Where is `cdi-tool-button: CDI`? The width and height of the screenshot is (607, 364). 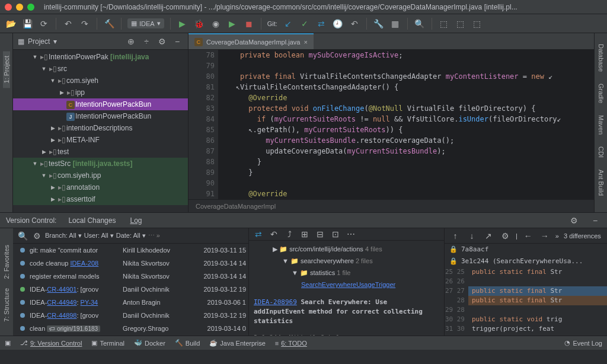 cdi-tool-button: CDI is located at coordinates (601, 152).